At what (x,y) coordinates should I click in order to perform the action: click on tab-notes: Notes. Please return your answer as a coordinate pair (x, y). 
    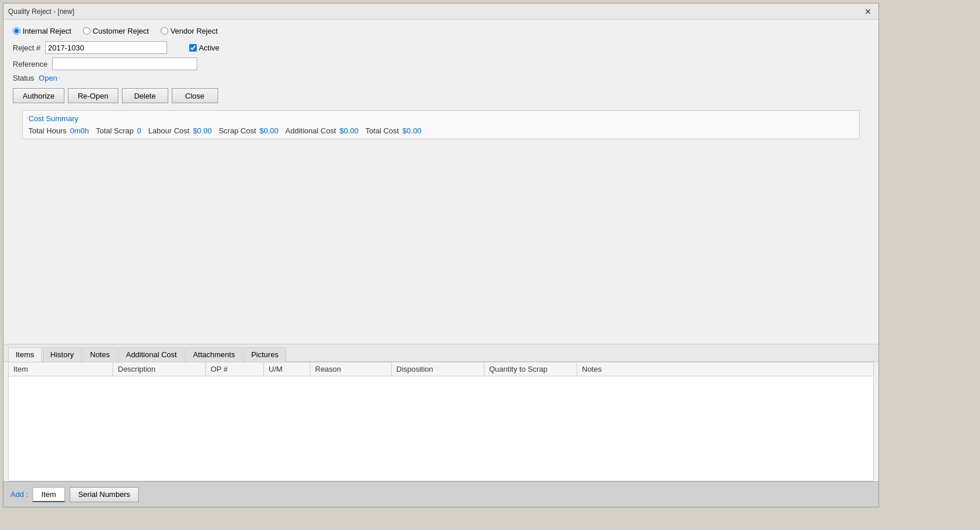
    Looking at the image, I should click on (100, 355).